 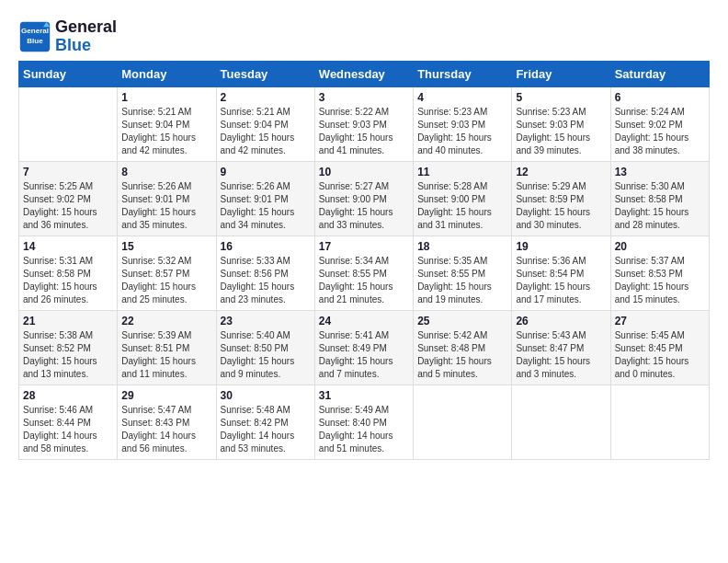 I want to click on day-info: Sunrise: 5:46 AM Sunset: 8:44 PM Dayligh…, so click(x=68, y=430).